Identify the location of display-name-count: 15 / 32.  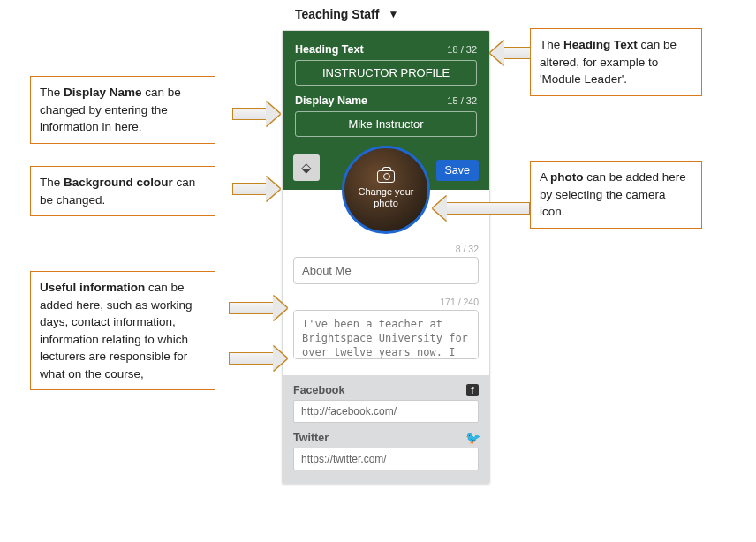
(462, 101).